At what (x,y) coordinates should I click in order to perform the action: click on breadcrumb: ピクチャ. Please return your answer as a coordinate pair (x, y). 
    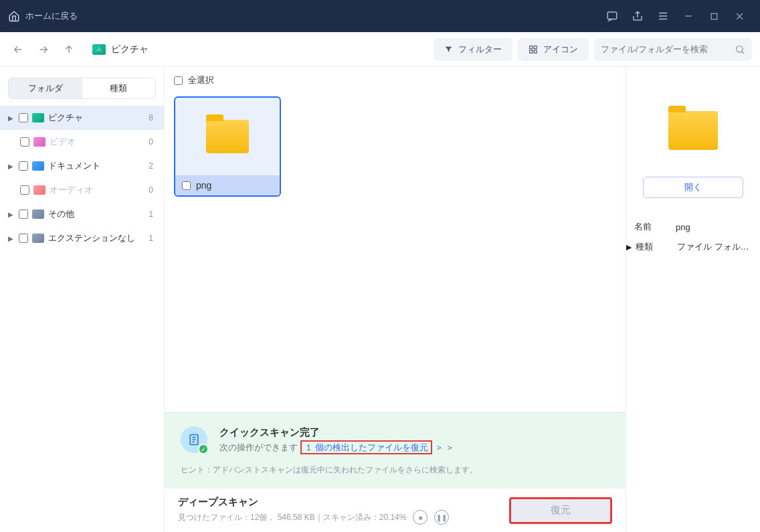
    Looking at the image, I should click on (120, 50).